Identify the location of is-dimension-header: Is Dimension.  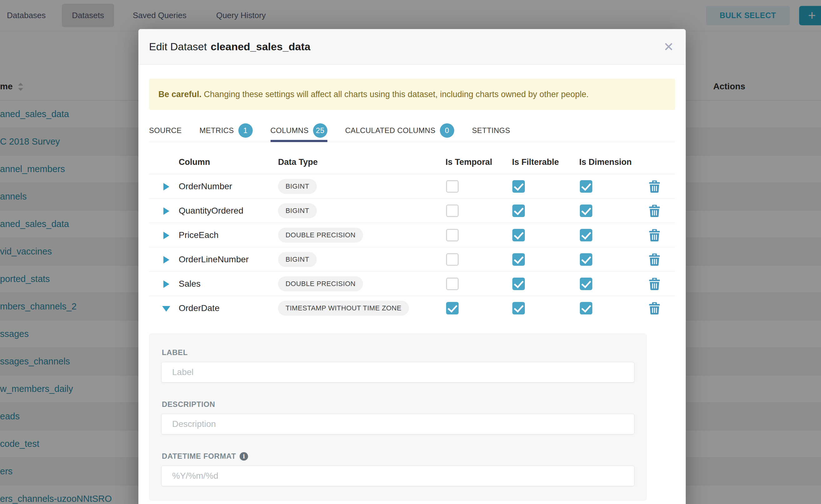
(606, 162).